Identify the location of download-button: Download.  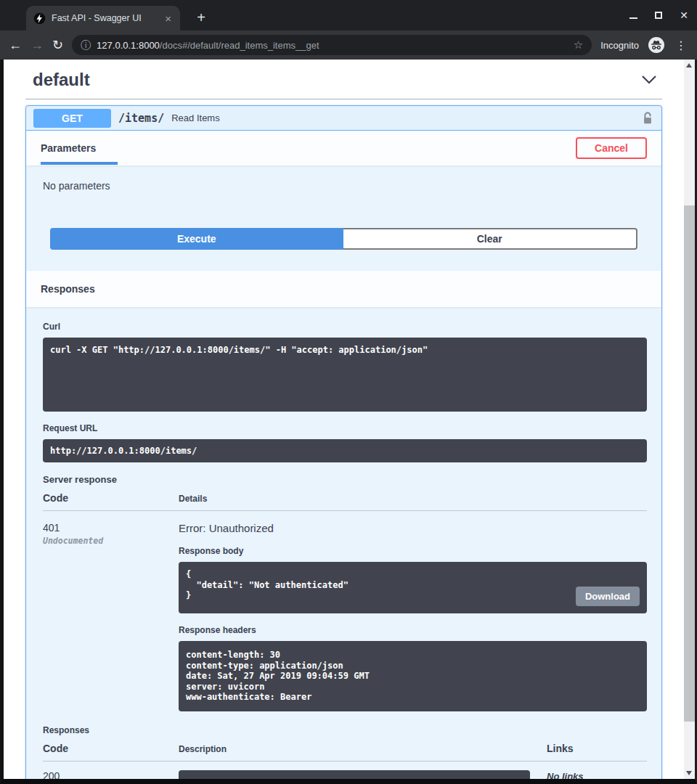
(608, 597).